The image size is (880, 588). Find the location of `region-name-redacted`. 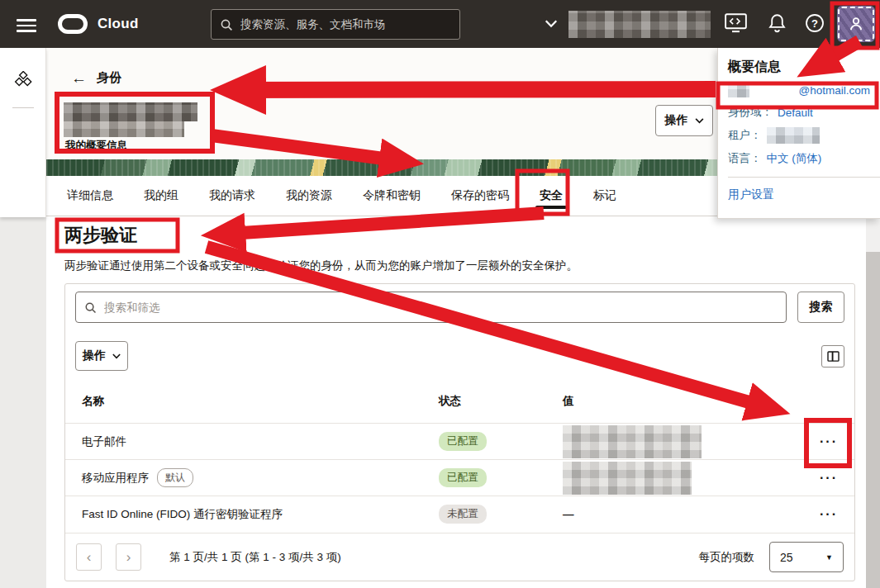

region-name-redacted is located at coordinates (640, 25).